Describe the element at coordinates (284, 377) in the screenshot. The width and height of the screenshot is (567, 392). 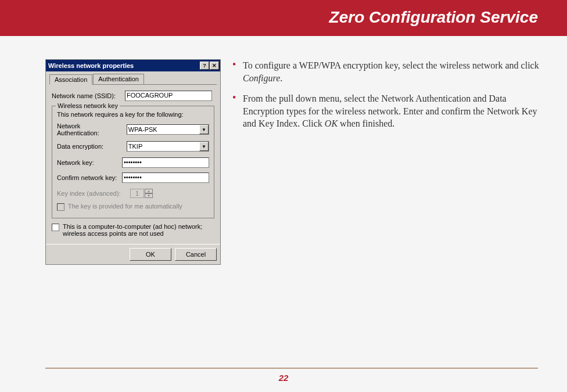
I see `page-number: 22` at that location.